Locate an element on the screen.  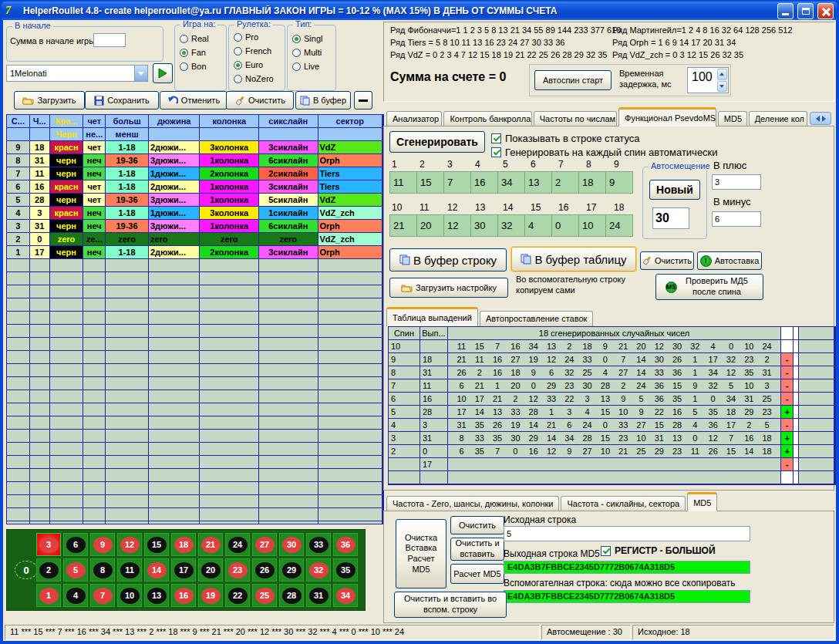
board-number-8: 8 is located at coordinates (103, 570).